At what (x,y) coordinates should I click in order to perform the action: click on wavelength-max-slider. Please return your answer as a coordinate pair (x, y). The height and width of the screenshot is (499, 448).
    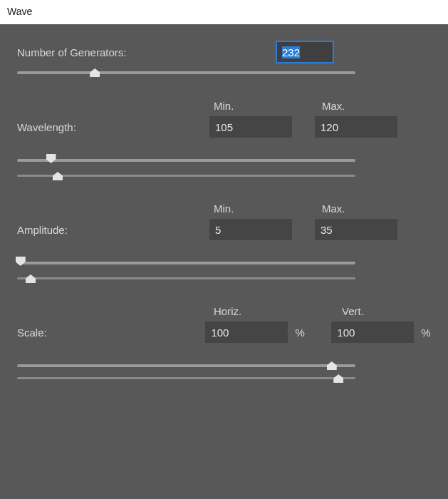
    Looking at the image, I should click on (187, 175).